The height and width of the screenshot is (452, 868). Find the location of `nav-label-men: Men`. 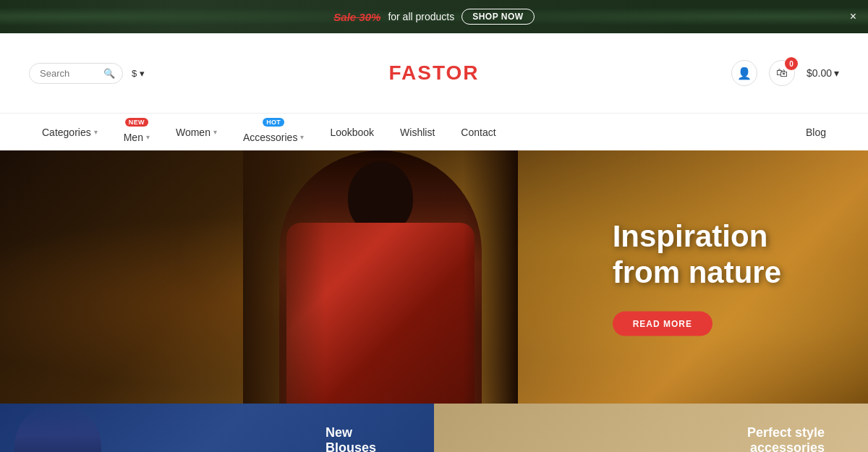

nav-label-men: Men is located at coordinates (133, 137).